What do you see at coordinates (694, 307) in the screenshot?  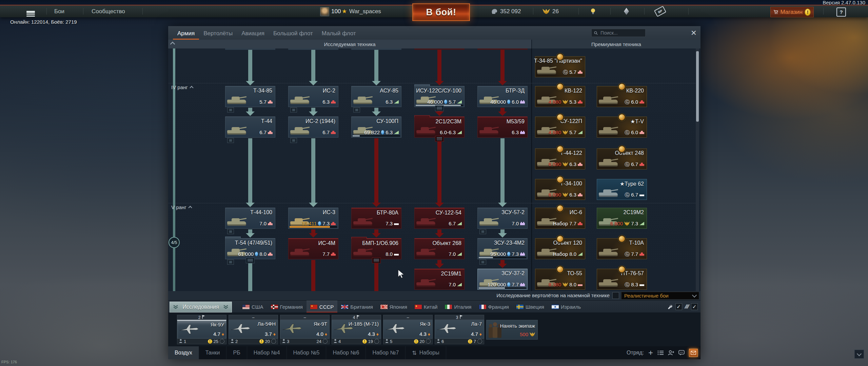 I see `auto-ammo-checkbox: ✓` at bounding box center [694, 307].